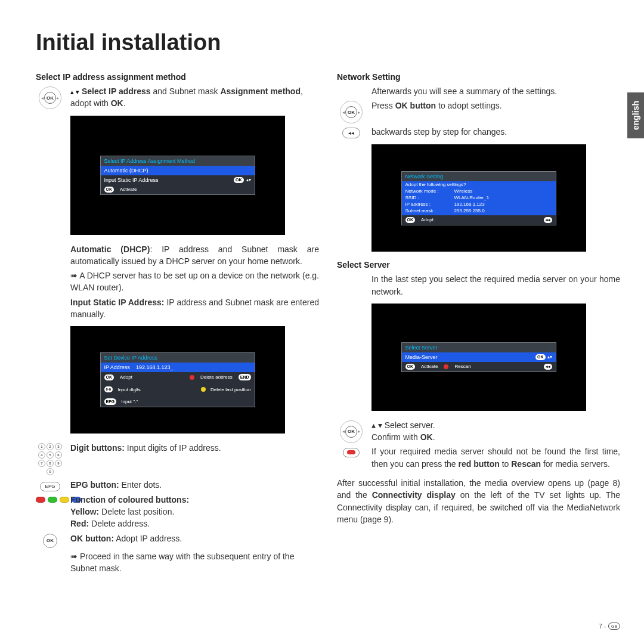 The height and width of the screenshot is (644, 644). What do you see at coordinates (194, 485) in the screenshot?
I see `epg-button-text: EPG button: Enter dots.` at bounding box center [194, 485].